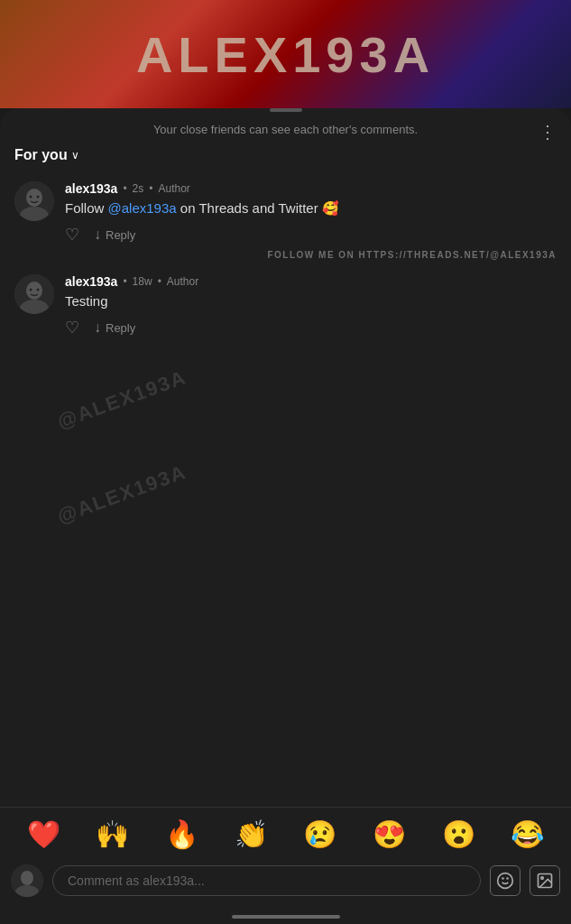  I want to click on emoji-bar: ❤️ 🙌 🔥 👏 😢 😍 😮 😂, so click(285, 834).